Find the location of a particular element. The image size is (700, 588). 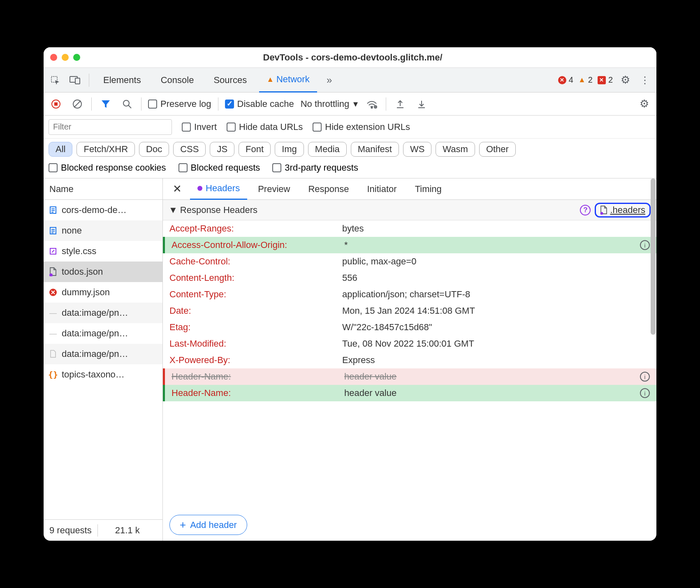

disable-cache-checkbox: Disable cache is located at coordinates (260, 104).